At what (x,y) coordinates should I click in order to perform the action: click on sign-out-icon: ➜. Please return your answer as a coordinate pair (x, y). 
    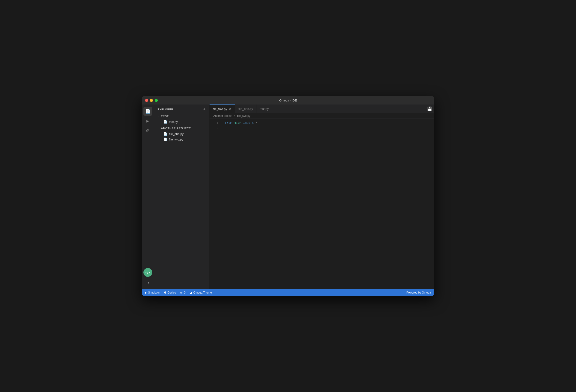
    Looking at the image, I should click on (148, 283).